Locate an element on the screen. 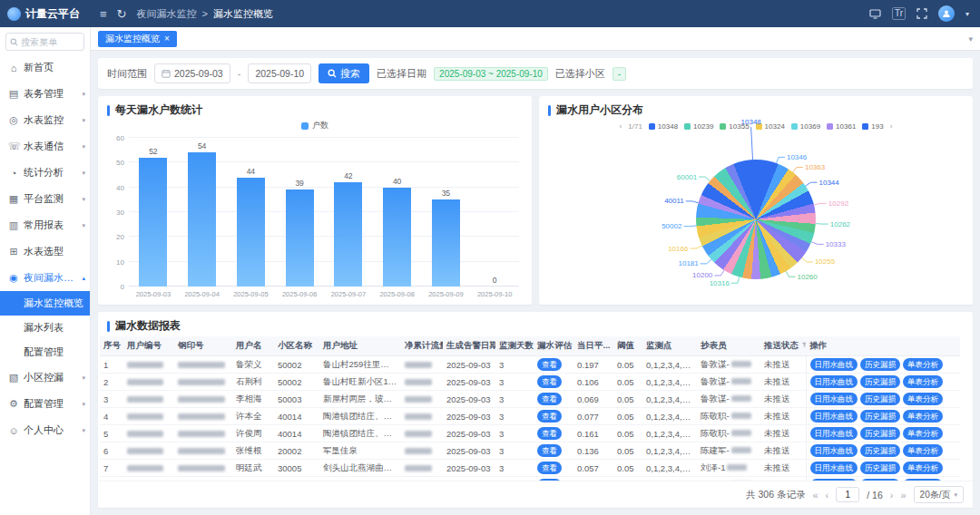 This screenshot has width=980, height=515. sidebar-item-profile: ☺个人中心▾ is located at coordinates (45, 430).